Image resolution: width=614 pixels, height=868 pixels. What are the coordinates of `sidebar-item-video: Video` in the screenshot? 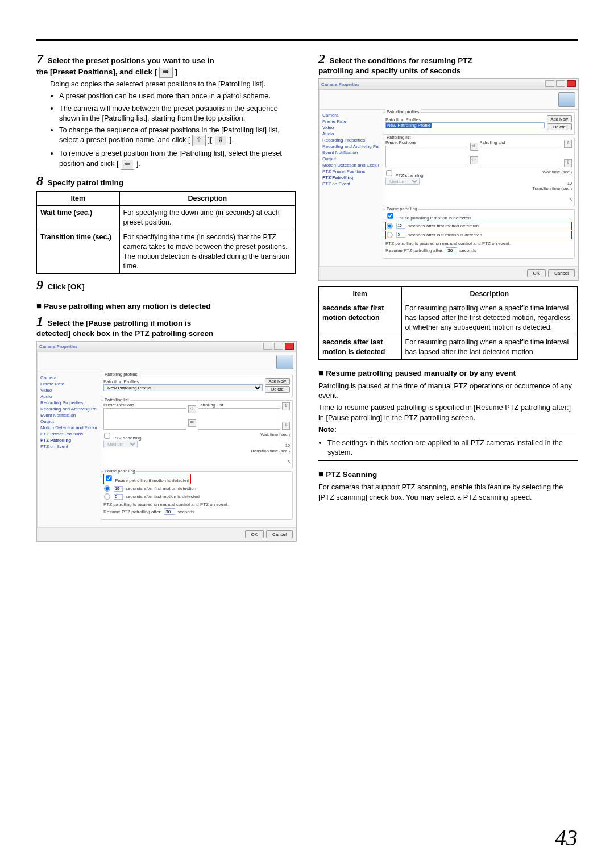 It's located at (69, 390).